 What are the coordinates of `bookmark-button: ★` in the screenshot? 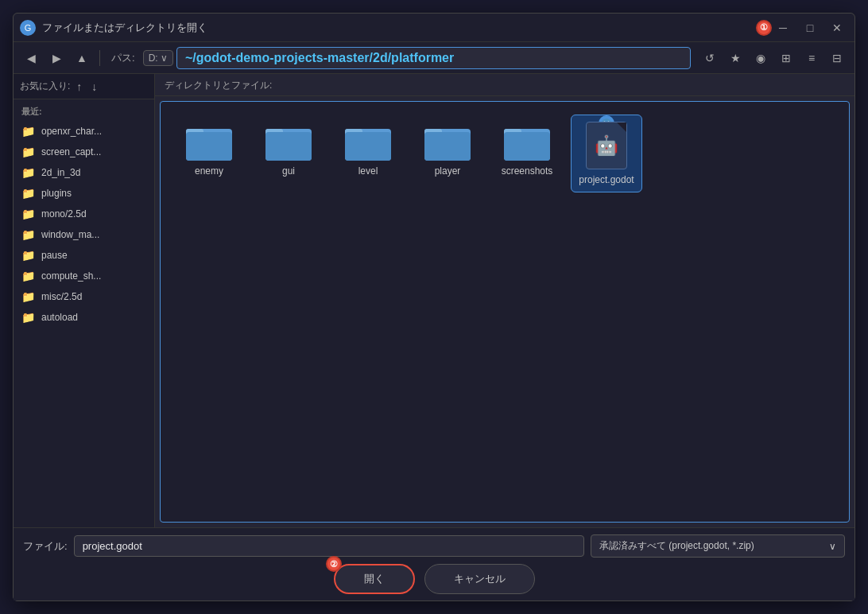 It's located at (735, 58).